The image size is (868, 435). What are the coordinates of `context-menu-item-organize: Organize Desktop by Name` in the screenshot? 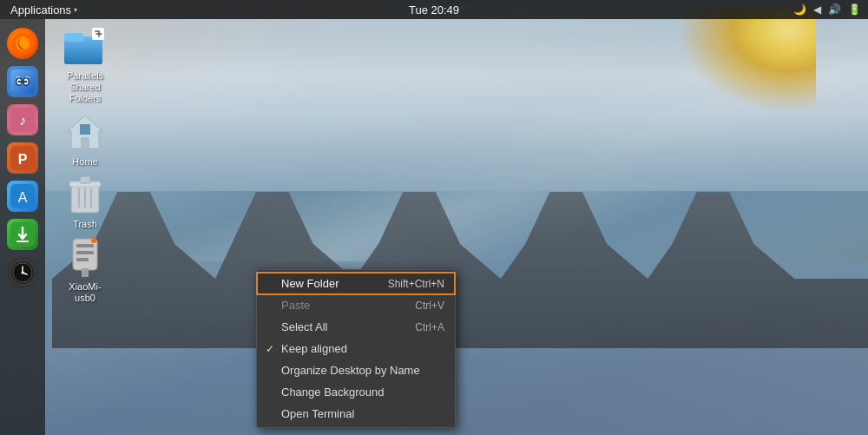 It's located at (356, 370).